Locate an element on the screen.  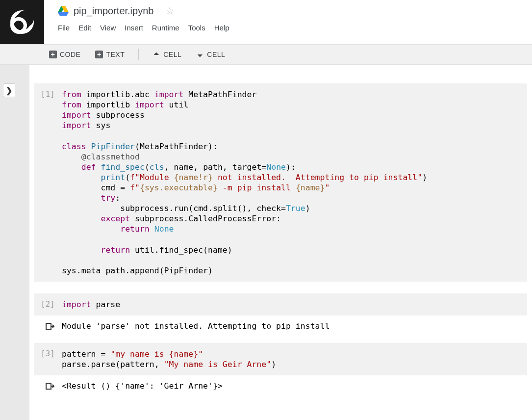
cell-prompt: [2] is located at coordinates (48, 303).